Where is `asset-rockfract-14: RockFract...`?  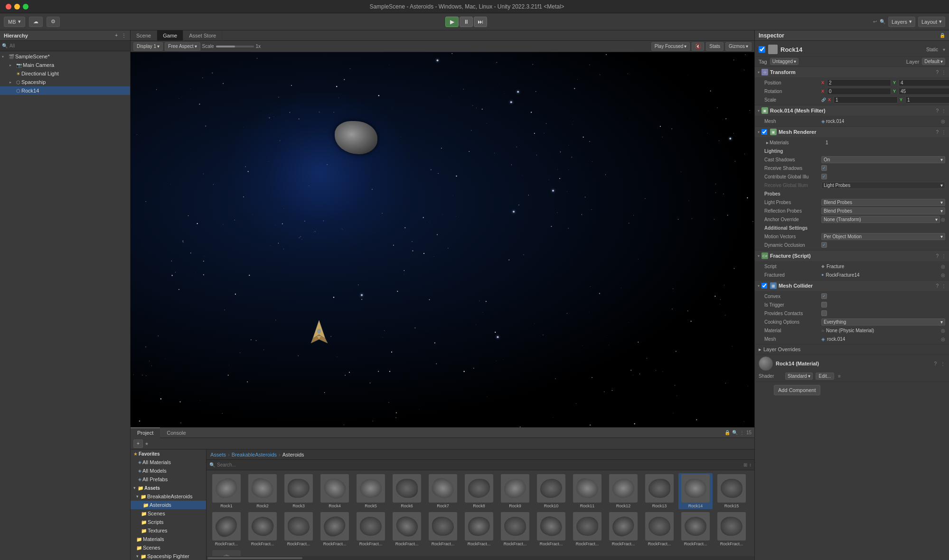
asset-rockfract-14: RockFract... is located at coordinates (695, 529).